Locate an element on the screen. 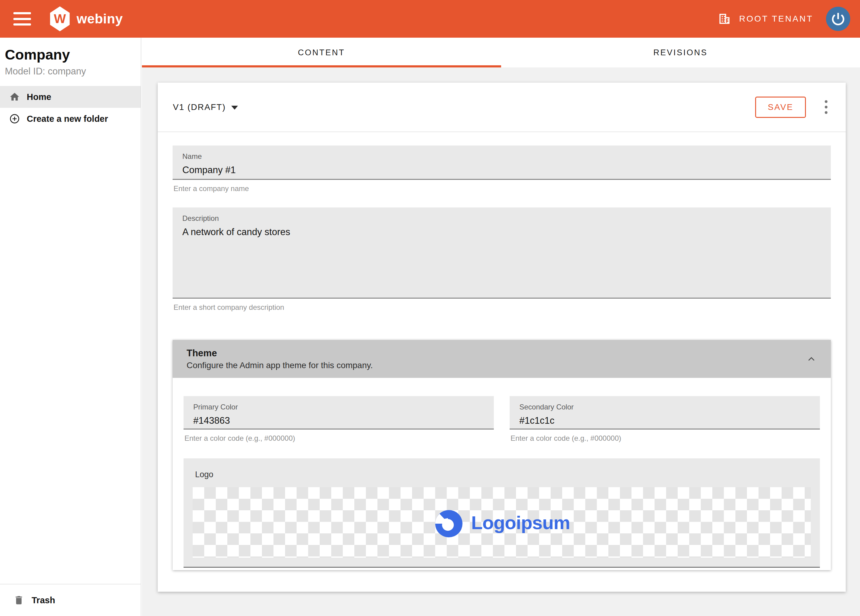  brand-name: webiny is located at coordinates (100, 19).